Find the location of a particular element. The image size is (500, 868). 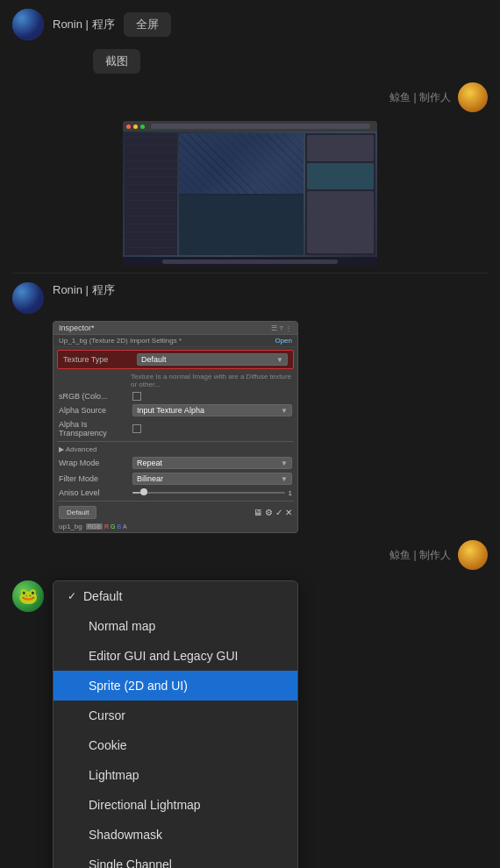

screenshot-button: 截图 is located at coordinates (117, 61).